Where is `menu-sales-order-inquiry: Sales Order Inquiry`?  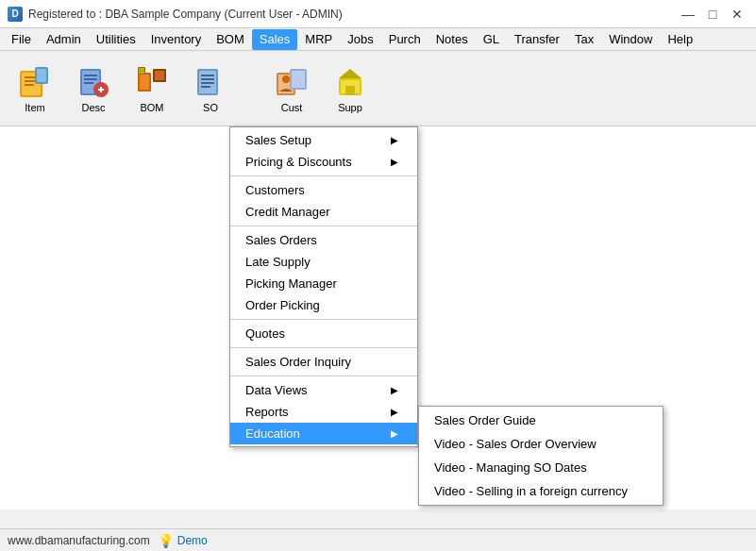 menu-sales-order-inquiry: Sales Order Inquiry is located at coordinates (324, 362).